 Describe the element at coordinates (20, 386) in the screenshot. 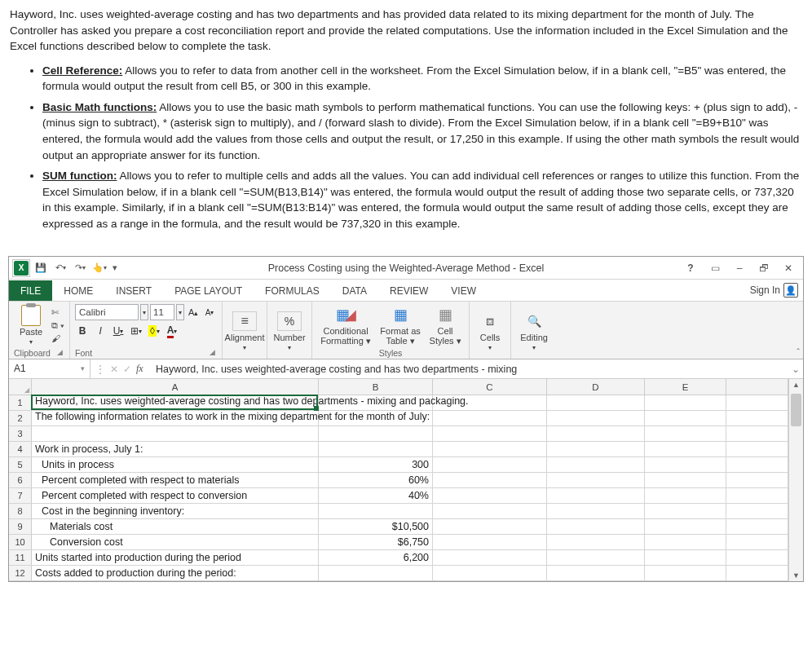

I see `select-all-corner: ◢` at that location.